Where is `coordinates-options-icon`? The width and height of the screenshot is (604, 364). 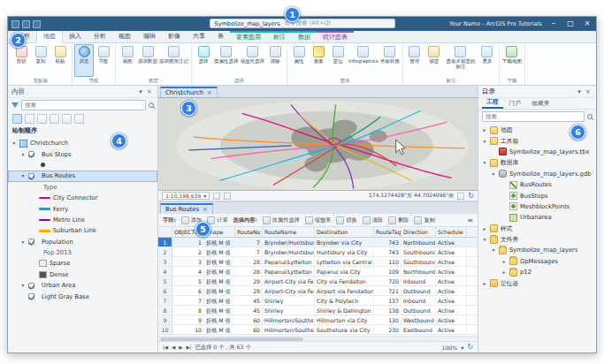
coordinates-options-icon is located at coordinates (461, 196).